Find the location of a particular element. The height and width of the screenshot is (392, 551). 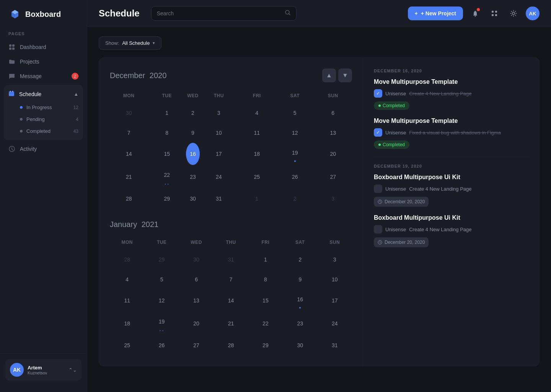

weekday-mon: MON is located at coordinates (127, 243).